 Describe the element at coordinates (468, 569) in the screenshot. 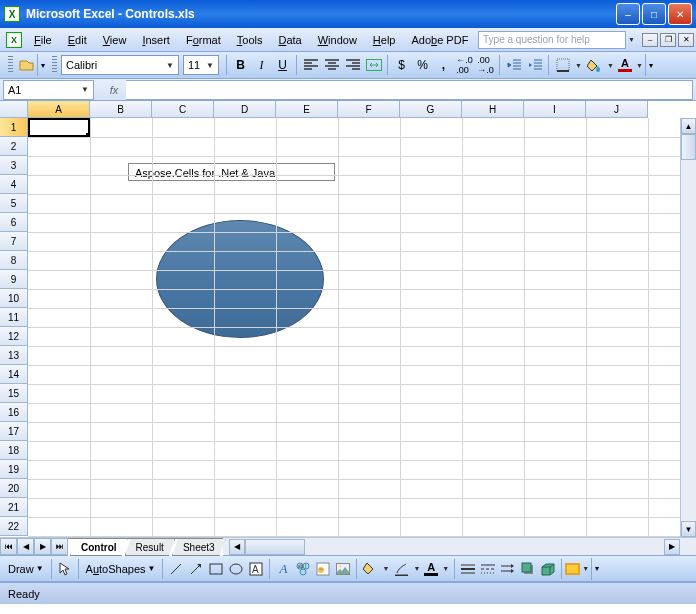

I see `line-style-icon` at that location.